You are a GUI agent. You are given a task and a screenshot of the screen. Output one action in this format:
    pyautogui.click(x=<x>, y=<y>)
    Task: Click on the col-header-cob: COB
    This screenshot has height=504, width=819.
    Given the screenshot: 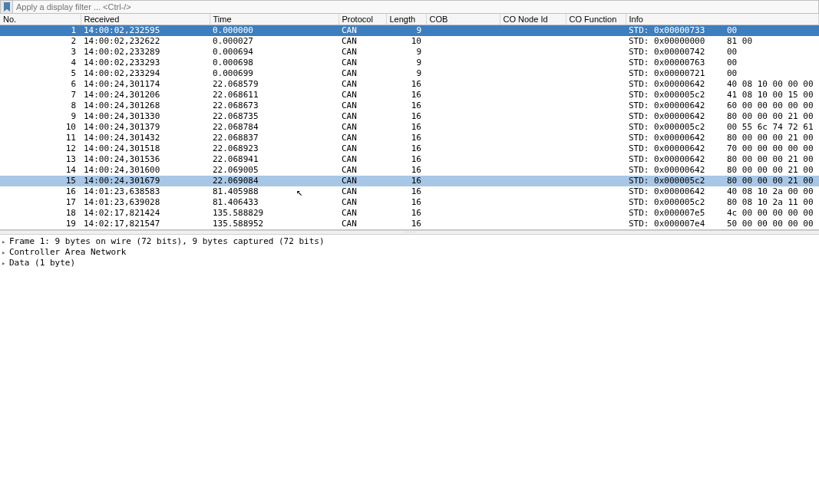 What is the action you would take?
    pyautogui.click(x=463, y=20)
    